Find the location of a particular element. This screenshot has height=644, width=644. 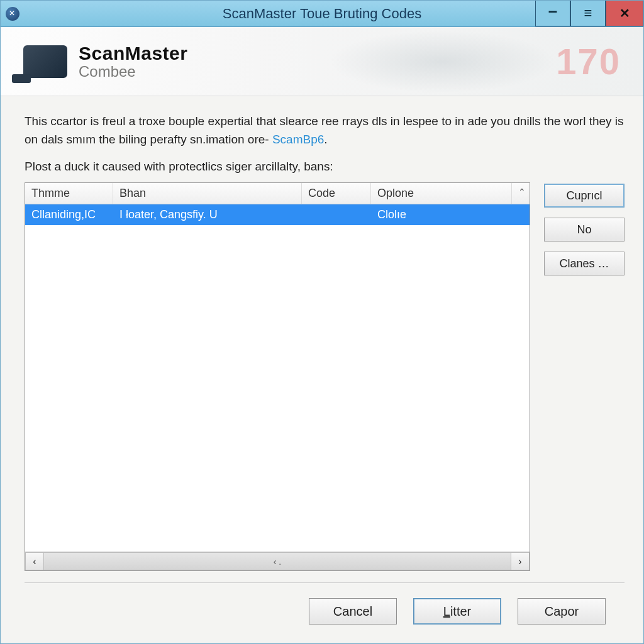

window-controls: – ≡ ✕ is located at coordinates (589, 14).